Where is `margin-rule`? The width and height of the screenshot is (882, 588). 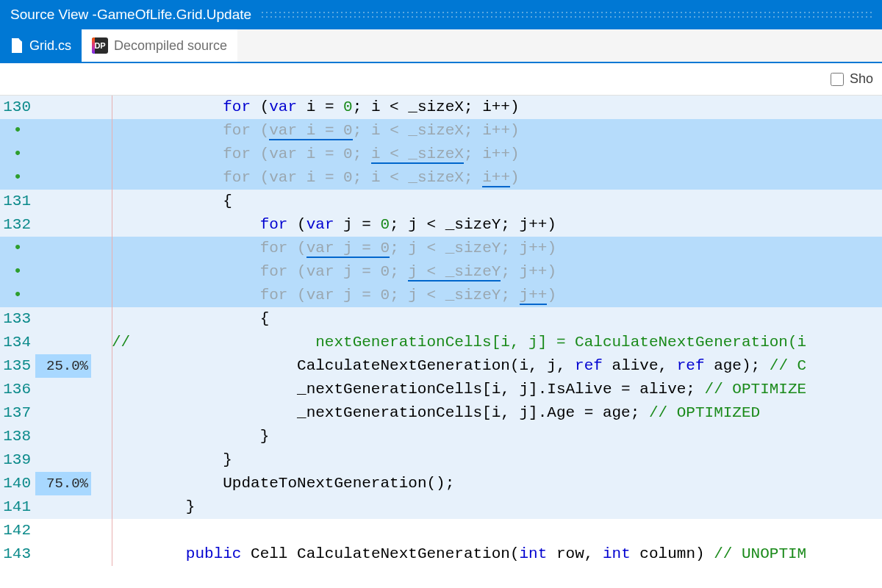
margin-rule is located at coordinates (112, 331).